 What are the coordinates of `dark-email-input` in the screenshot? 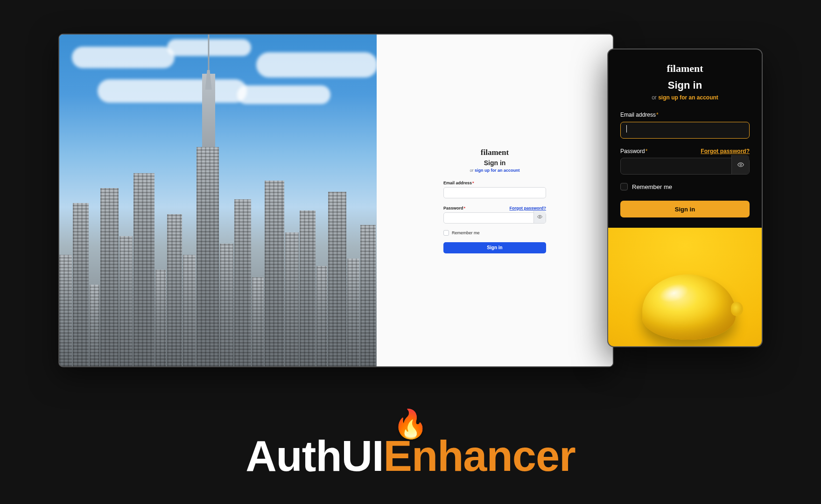 It's located at (685, 130).